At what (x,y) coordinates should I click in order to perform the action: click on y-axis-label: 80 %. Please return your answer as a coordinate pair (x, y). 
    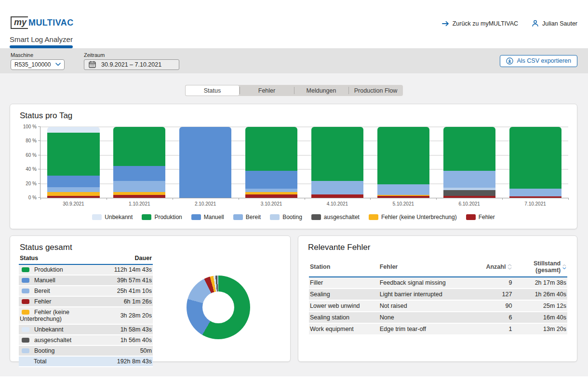
    Looking at the image, I should click on (26, 141).